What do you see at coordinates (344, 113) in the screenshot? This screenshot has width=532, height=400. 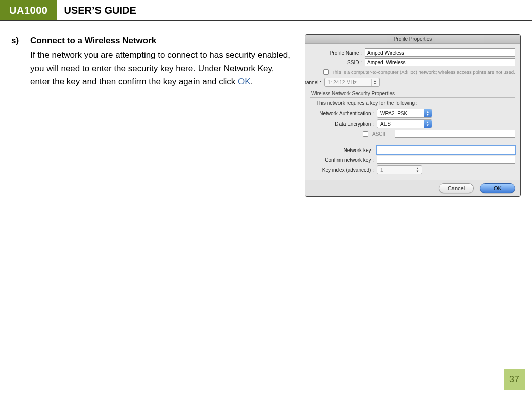 I see `auth-label: Network Authentication :` at bounding box center [344, 113].